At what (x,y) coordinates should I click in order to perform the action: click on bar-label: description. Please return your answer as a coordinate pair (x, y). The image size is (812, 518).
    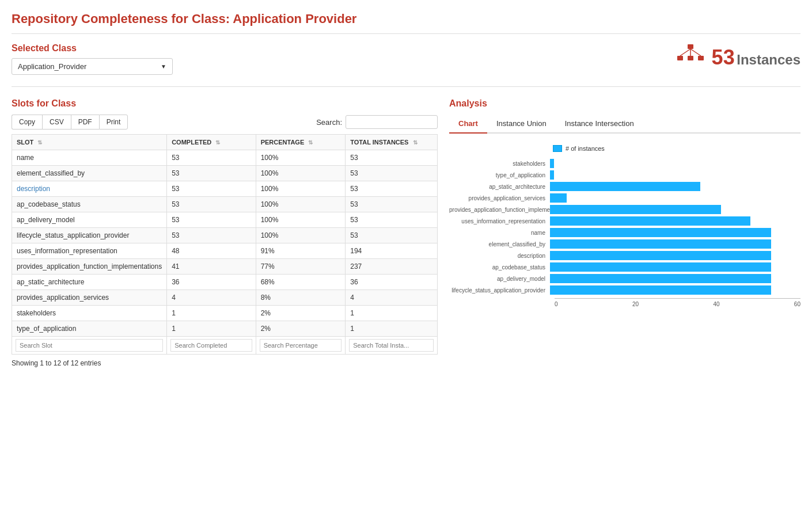
    Looking at the image, I should click on (500, 256).